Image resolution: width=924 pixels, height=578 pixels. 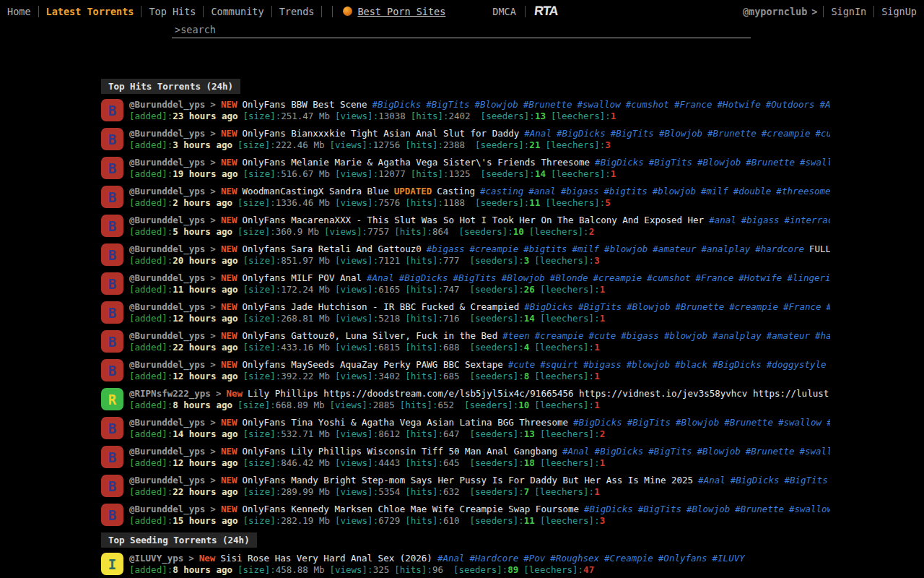 I want to click on torrent-title-link: Onlyfans Sara Retali And Gattouz0, so click(x=331, y=249).